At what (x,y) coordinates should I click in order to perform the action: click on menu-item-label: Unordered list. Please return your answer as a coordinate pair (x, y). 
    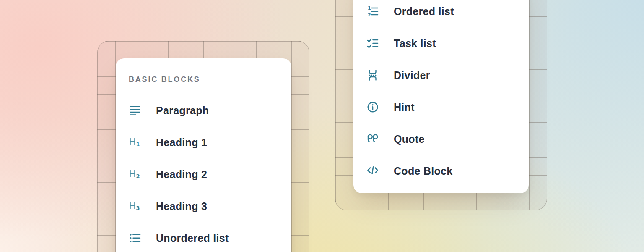
    Looking at the image, I should click on (192, 239).